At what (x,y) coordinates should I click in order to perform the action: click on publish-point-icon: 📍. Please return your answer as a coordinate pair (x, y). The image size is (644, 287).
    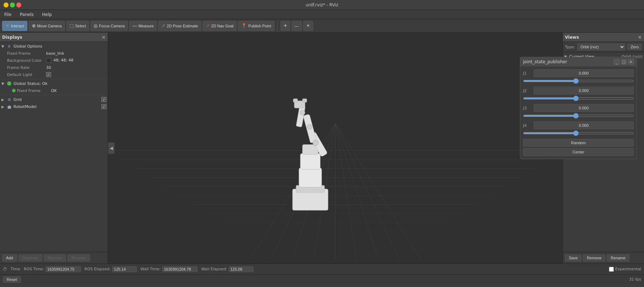
    Looking at the image, I should click on (244, 26).